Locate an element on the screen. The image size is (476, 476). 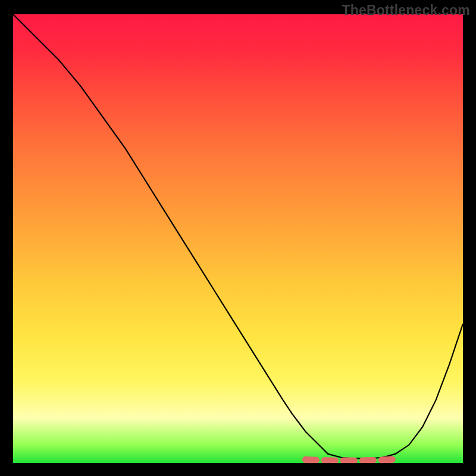
optimal-zone-highlight is located at coordinates (352, 461).